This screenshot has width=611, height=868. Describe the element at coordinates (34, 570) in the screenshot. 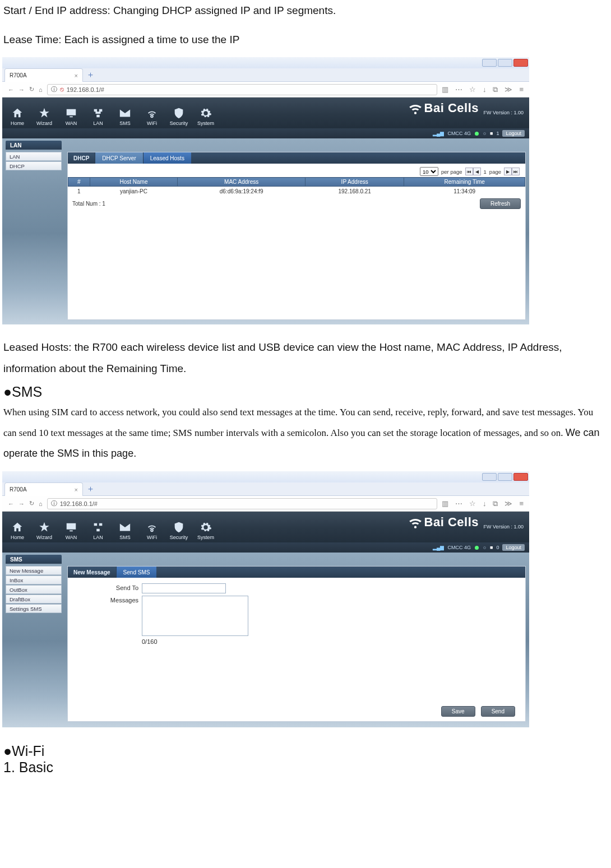

I see `side-item-new-message: New Message` at that location.